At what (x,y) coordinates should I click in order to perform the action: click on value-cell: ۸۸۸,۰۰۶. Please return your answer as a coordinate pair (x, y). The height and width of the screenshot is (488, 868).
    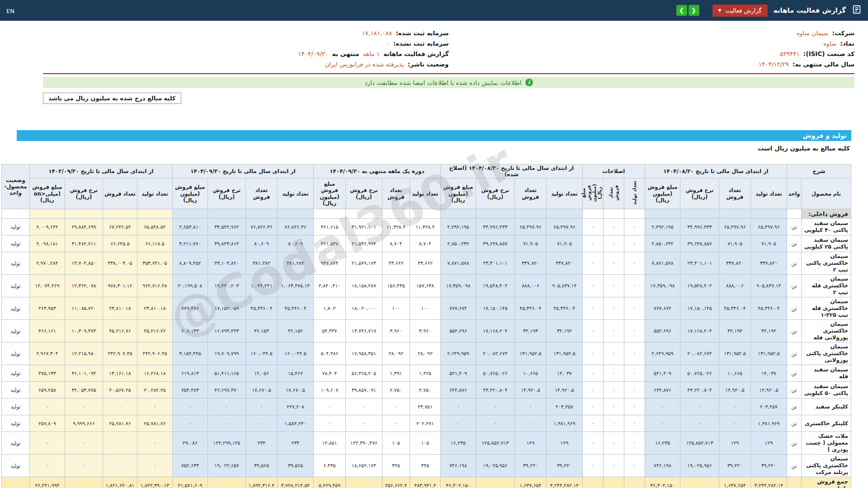
    Looking at the image, I should click on (530, 286).